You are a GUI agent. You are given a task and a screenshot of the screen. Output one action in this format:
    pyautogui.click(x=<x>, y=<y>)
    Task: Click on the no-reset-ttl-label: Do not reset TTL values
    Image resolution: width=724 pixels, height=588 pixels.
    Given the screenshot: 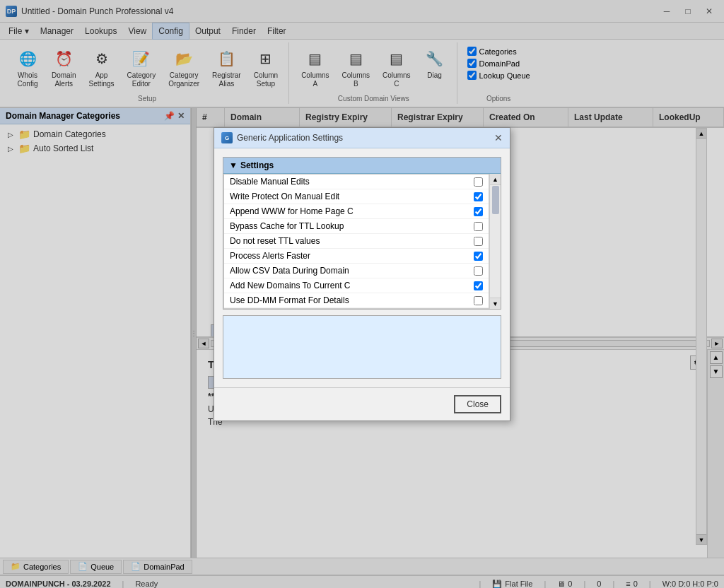 What is the action you would take?
    pyautogui.click(x=349, y=241)
    